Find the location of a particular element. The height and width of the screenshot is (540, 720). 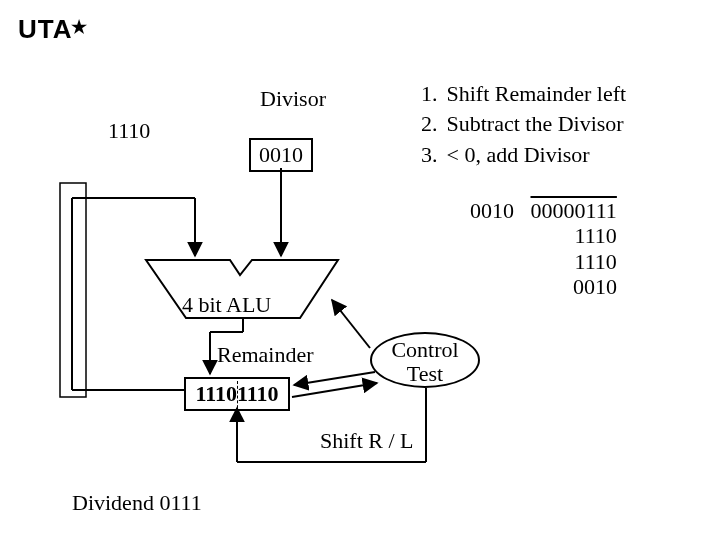

shift-control-line is located at coordinates (332, 425).